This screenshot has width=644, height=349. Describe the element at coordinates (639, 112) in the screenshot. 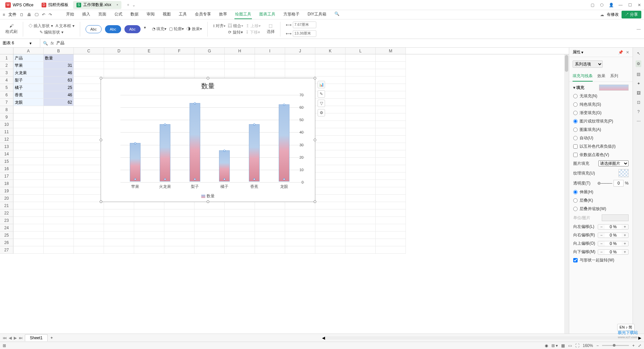

I see `rail-help-icon: ?` at that location.